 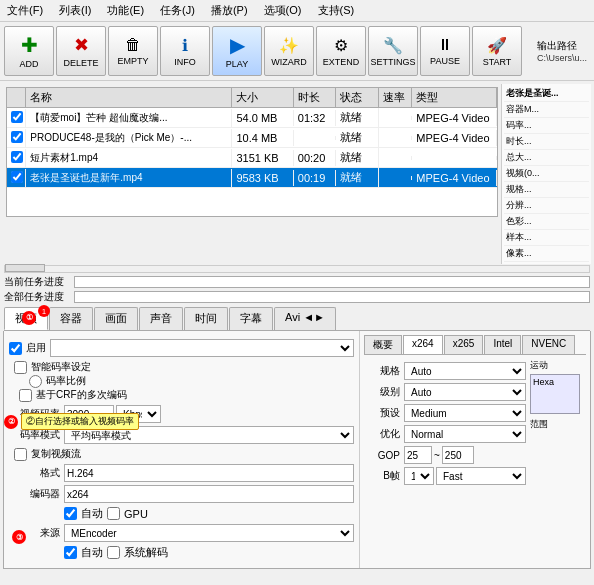 What do you see at coordinates (316, 98) in the screenshot?
I see `col-header-duration: 时长` at bounding box center [316, 98].